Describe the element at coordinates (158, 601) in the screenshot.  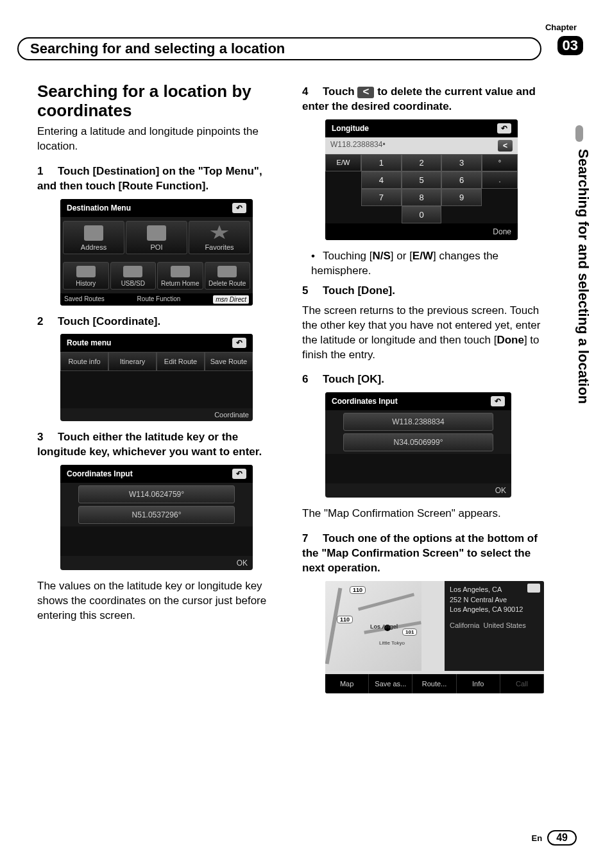
I see `coord-explain-paragraph: The values on the latitude key or longit…` at that location.